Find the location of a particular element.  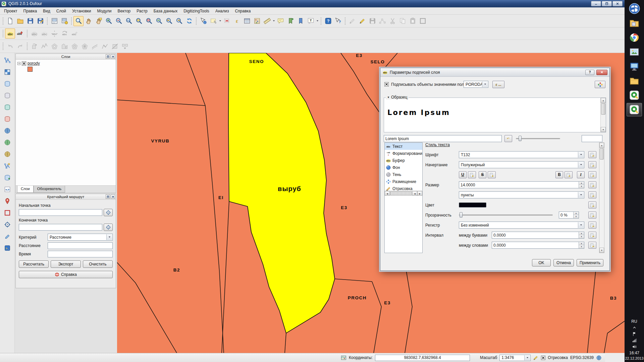

open-project-button is located at coordinates (20, 21).